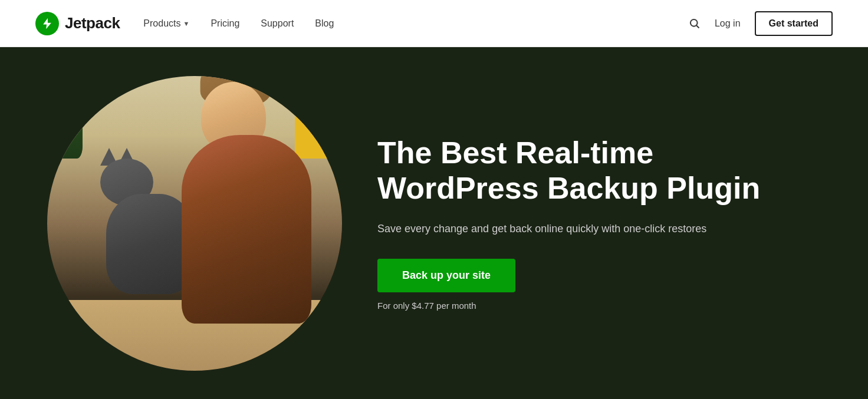 This screenshot has height=399, width=868. What do you see at coordinates (416, 24) in the screenshot?
I see `main-nav: Products ▼ Pricing Support Blog` at bounding box center [416, 24].